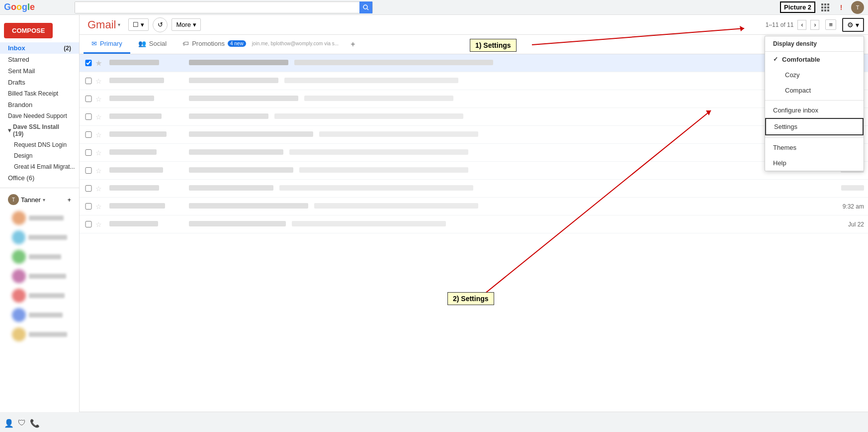  I want to click on sidebar-item-inbox: Inbox (2), so click(40, 48).